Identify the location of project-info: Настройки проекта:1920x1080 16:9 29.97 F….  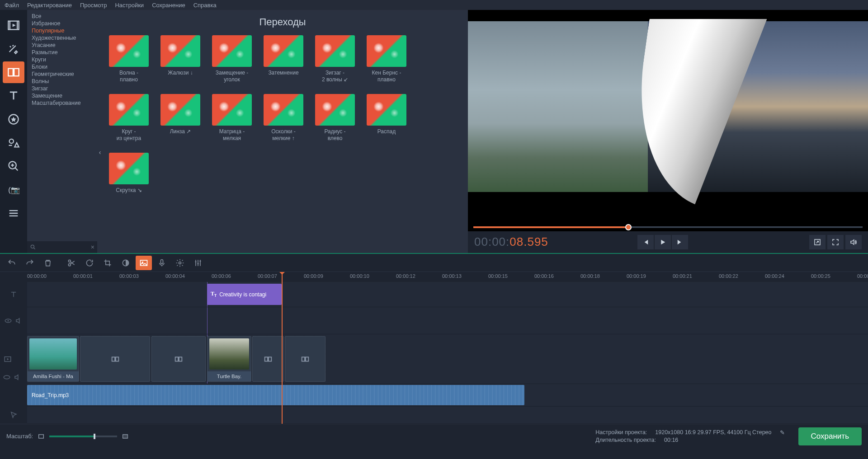
(690, 436).